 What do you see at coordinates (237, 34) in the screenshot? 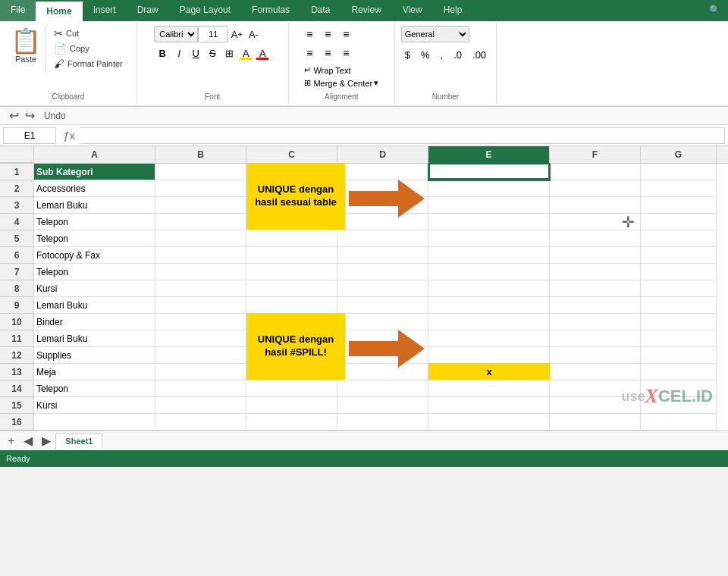
I see `font-grow-button: A+` at bounding box center [237, 34].